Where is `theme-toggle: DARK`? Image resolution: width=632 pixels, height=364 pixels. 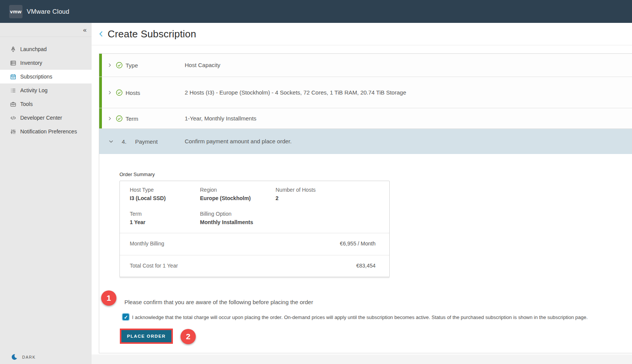 theme-toggle: DARK is located at coordinates (23, 357).